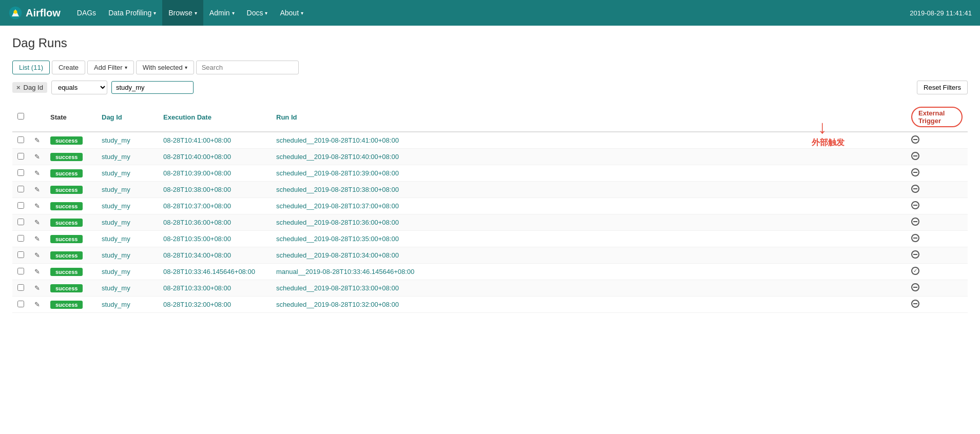 This screenshot has height=434, width=980. Describe the element at coordinates (132, 13) in the screenshot. I see `nav-item-data-profiling: Data Profiling ▾` at that location.